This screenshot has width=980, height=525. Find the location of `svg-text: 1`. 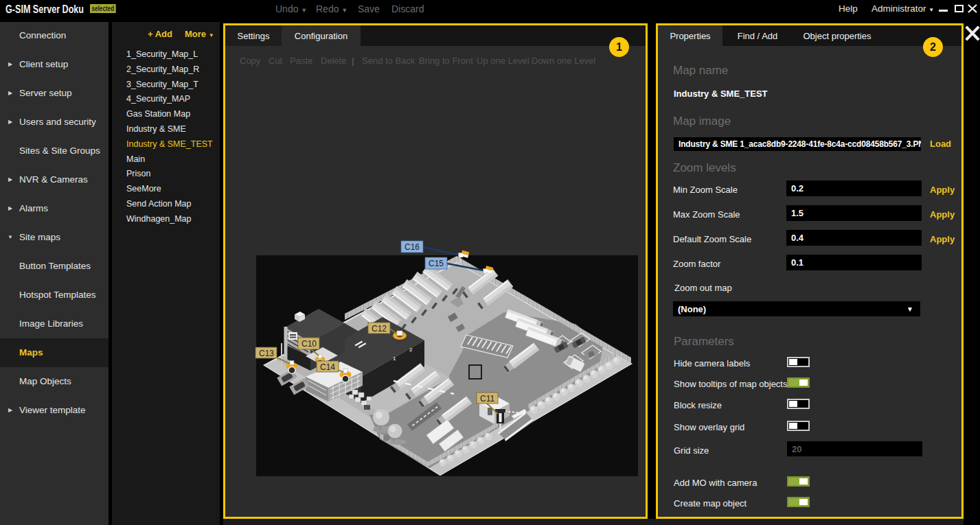

svg-text: 1 is located at coordinates (394, 358).